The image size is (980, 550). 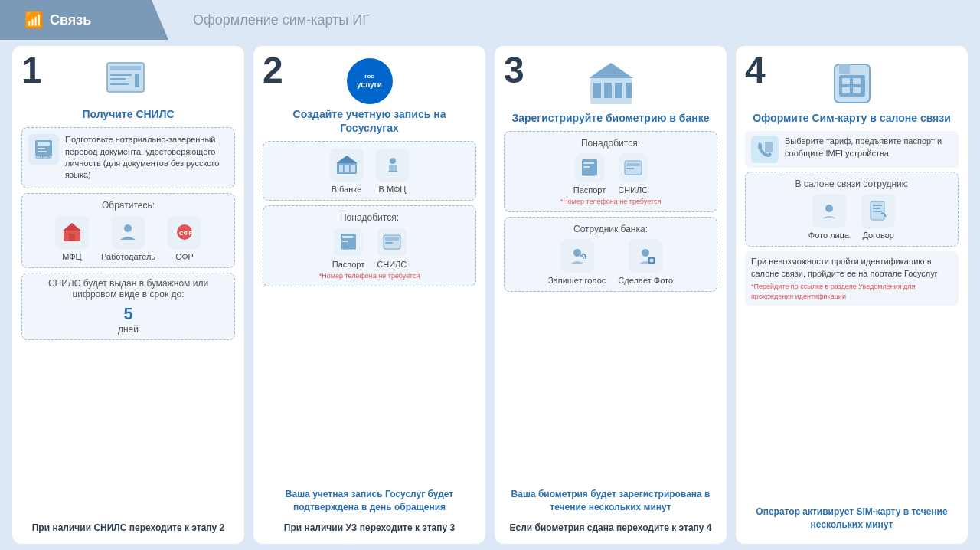 I want to click on gosuslugi-logo: гос услуги, so click(x=370, y=81).